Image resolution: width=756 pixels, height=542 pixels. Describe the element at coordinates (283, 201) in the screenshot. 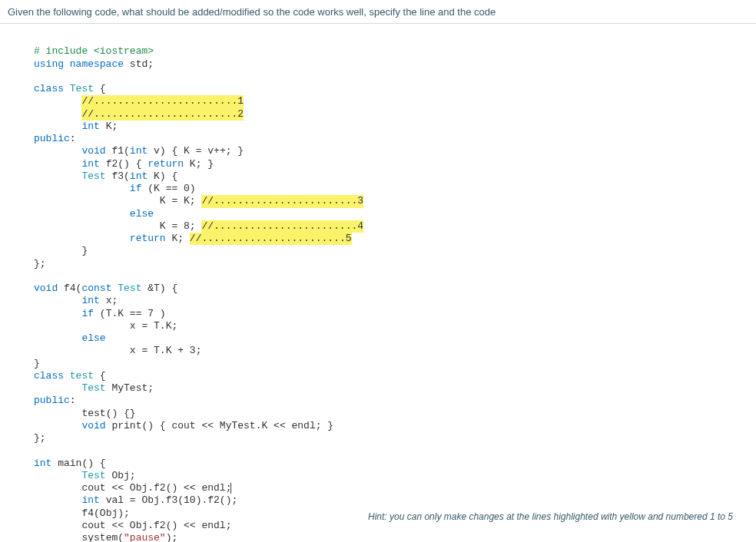

I see `highlight-3: //........................3` at that location.